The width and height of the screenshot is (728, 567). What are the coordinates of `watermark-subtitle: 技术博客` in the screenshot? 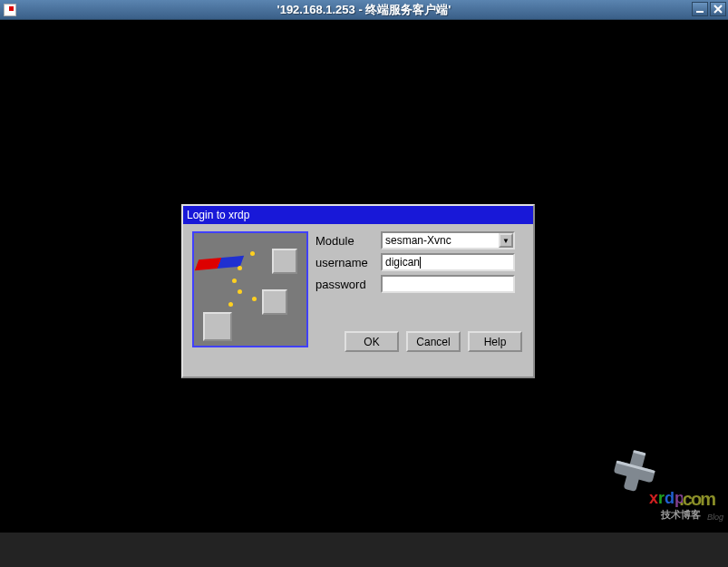 It's located at (681, 515).